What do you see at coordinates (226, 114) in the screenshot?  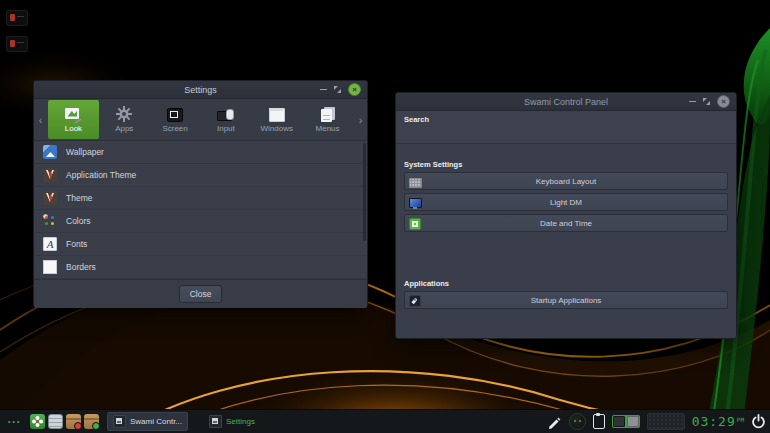 I see `input-icon` at bounding box center [226, 114].